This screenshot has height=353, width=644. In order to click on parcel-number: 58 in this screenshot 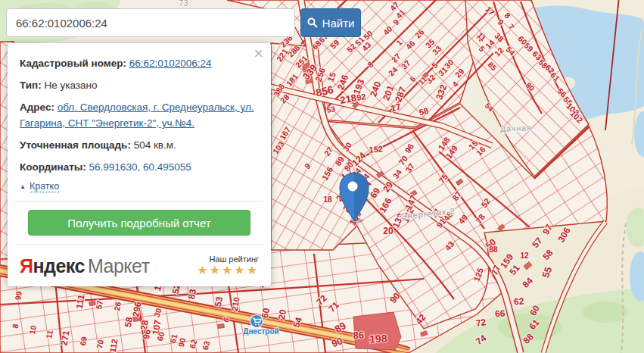, I will do `click(129, 322)`.